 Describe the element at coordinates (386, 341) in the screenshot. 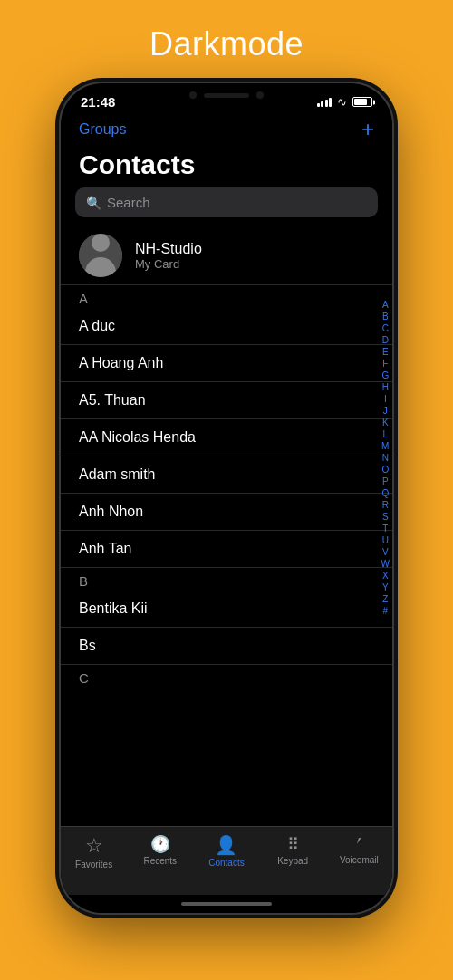

I see `alpha-d: D` at that location.